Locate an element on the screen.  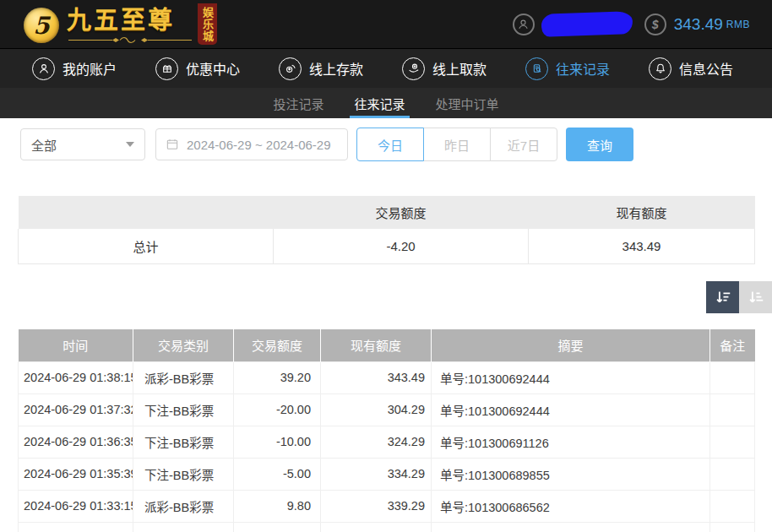
quick-range-today-button: 今日 is located at coordinates (390, 144).